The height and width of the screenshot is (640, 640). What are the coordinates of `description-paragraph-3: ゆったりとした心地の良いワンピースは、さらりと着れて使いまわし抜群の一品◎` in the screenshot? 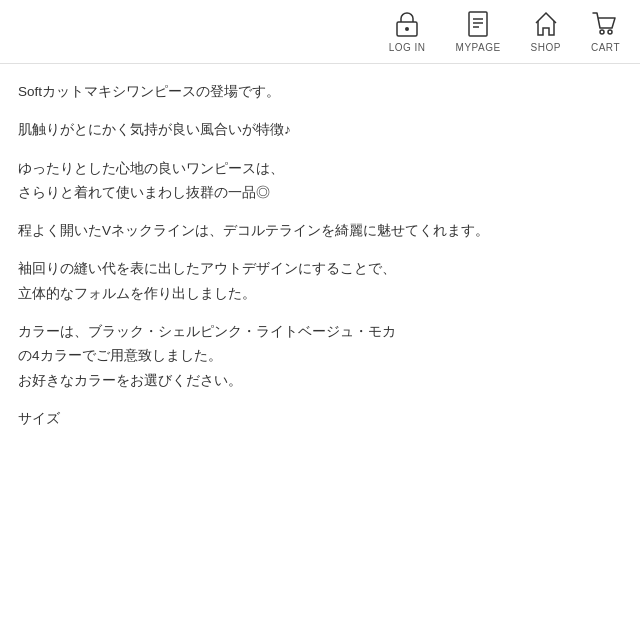 It's located at (320, 182).